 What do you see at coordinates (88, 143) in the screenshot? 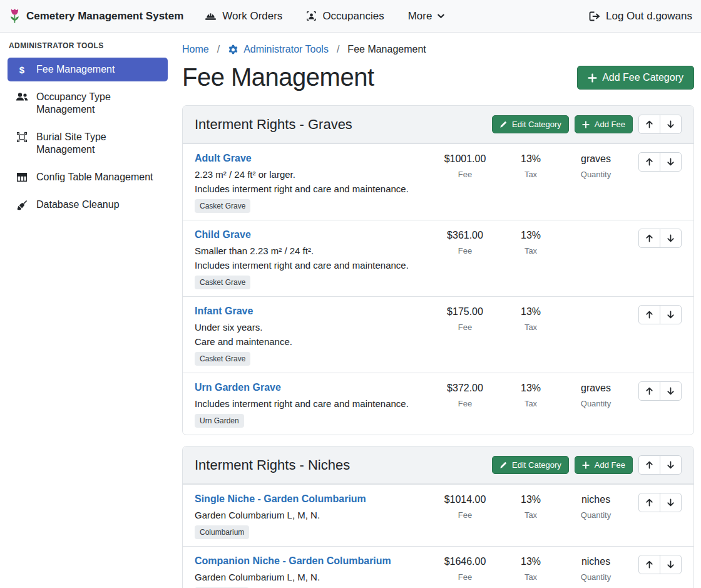
I see `sidebar-item-burial-site-type-management: Burial Site Type Management` at bounding box center [88, 143].